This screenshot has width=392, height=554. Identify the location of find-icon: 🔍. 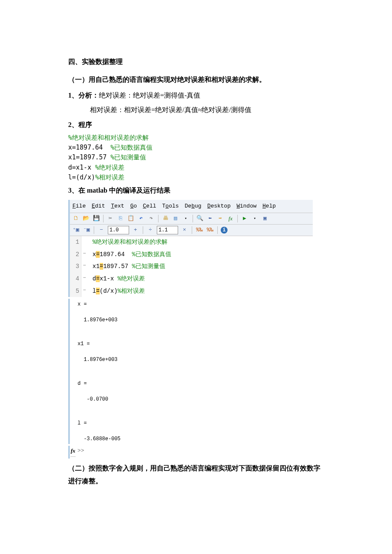
(200, 219).